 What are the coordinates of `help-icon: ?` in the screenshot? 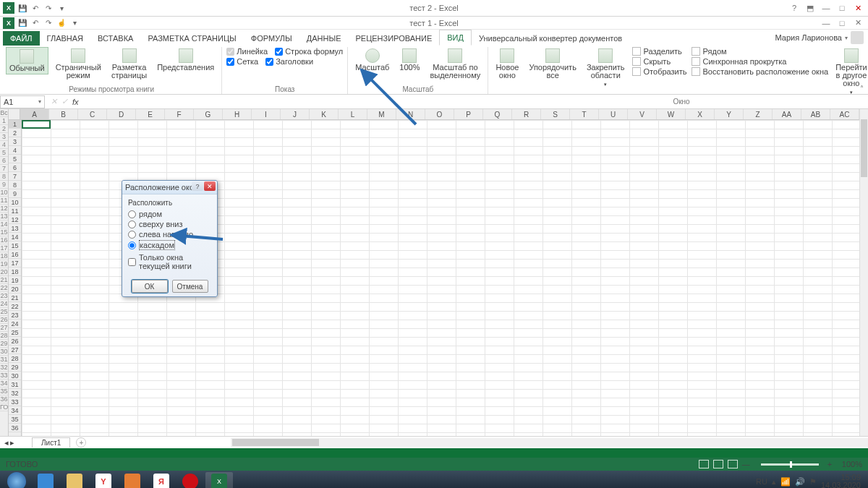 It's located at (794, 8).